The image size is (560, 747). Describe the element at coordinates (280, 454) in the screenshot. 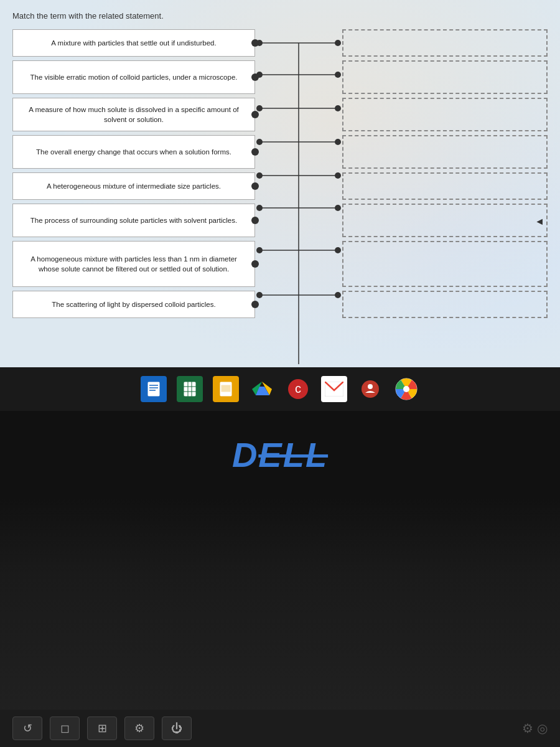

I see `dell-logo: DELL` at that location.